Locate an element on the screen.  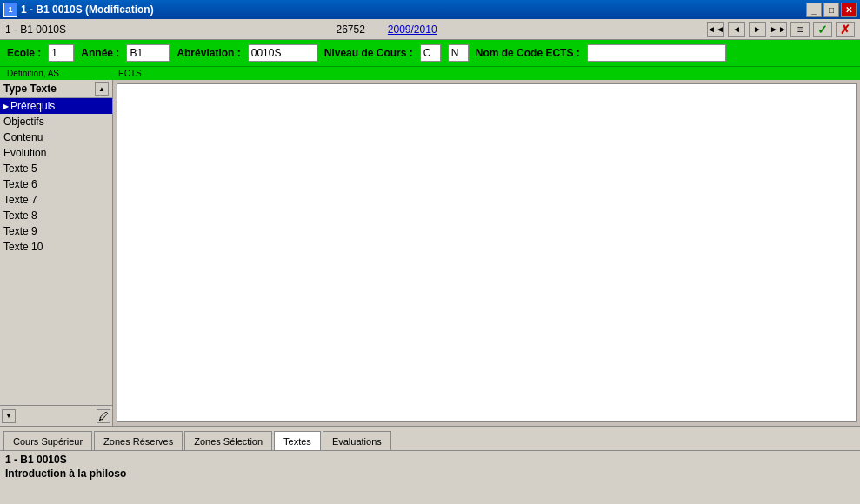
tab-cours-superieur: Cours Supérieur is located at coordinates (48, 441).